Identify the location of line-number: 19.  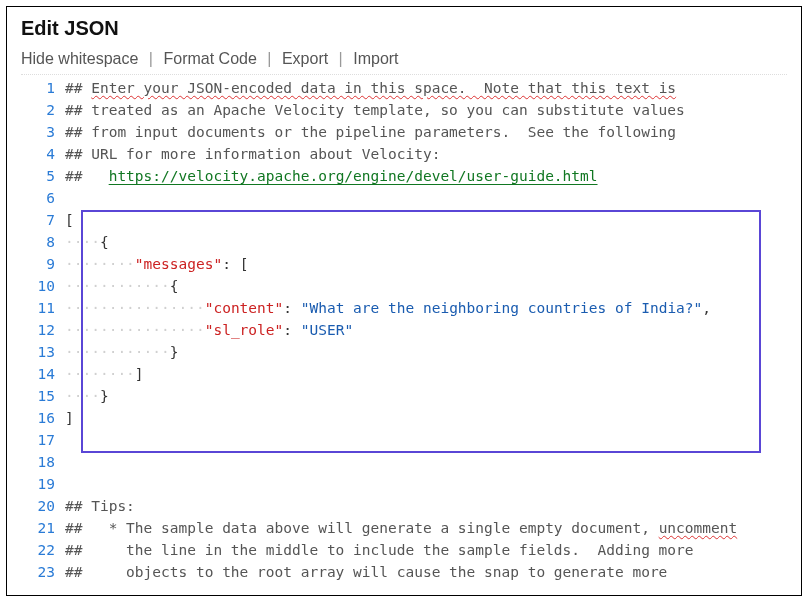
(43, 484).